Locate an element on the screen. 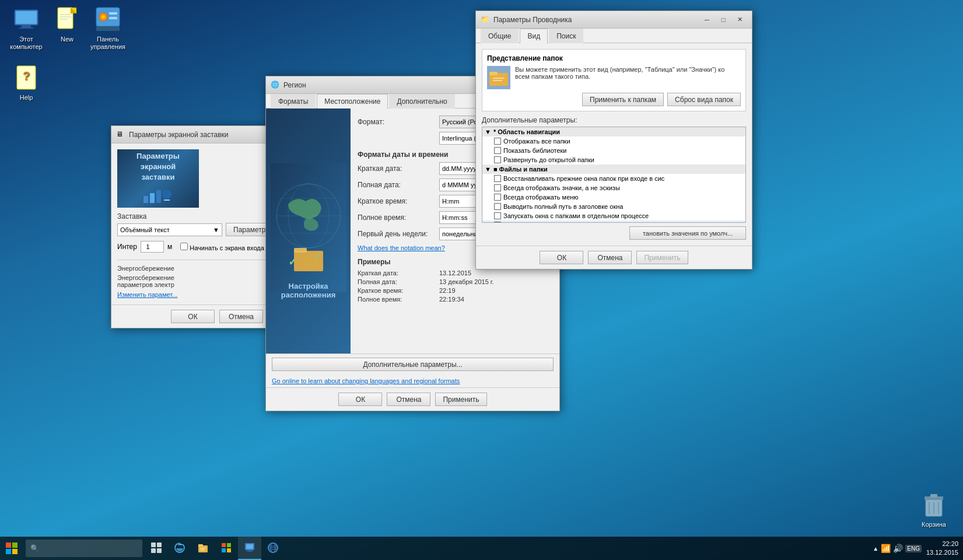 This screenshot has width=963, height=560. show-all-folders-checkbox is located at coordinates (498, 141).